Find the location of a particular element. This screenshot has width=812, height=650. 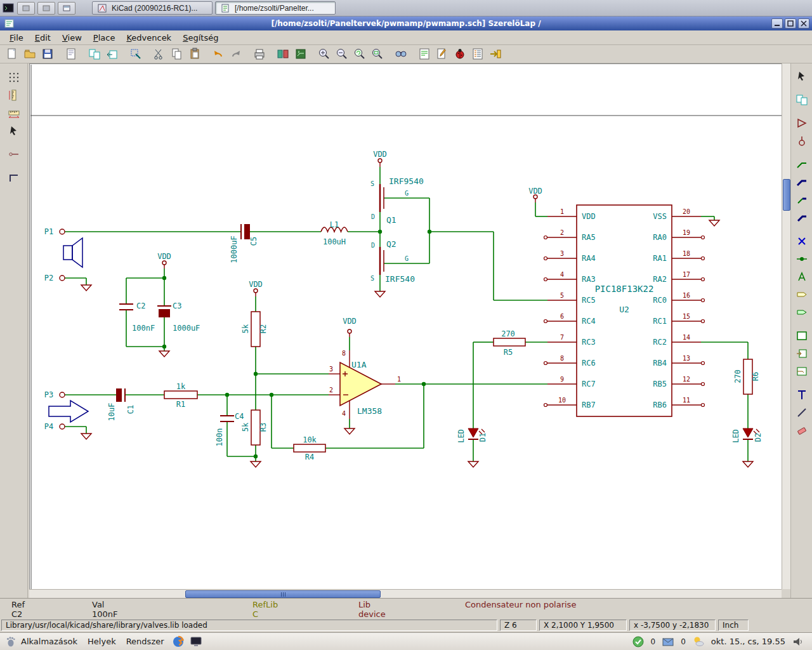

mail-applet-icon is located at coordinates (668, 642).